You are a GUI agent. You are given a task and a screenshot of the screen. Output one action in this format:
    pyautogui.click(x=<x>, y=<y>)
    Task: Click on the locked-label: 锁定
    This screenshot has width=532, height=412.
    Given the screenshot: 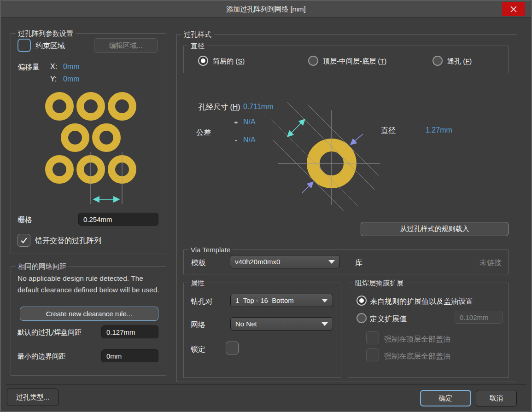 What is the action you would take?
    pyautogui.click(x=198, y=350)
    